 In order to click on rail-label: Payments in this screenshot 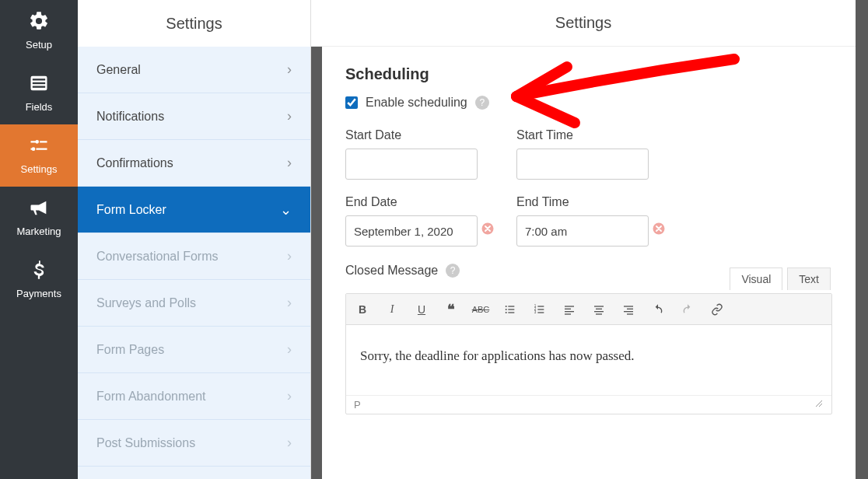, I will do `click(39, 294)`.